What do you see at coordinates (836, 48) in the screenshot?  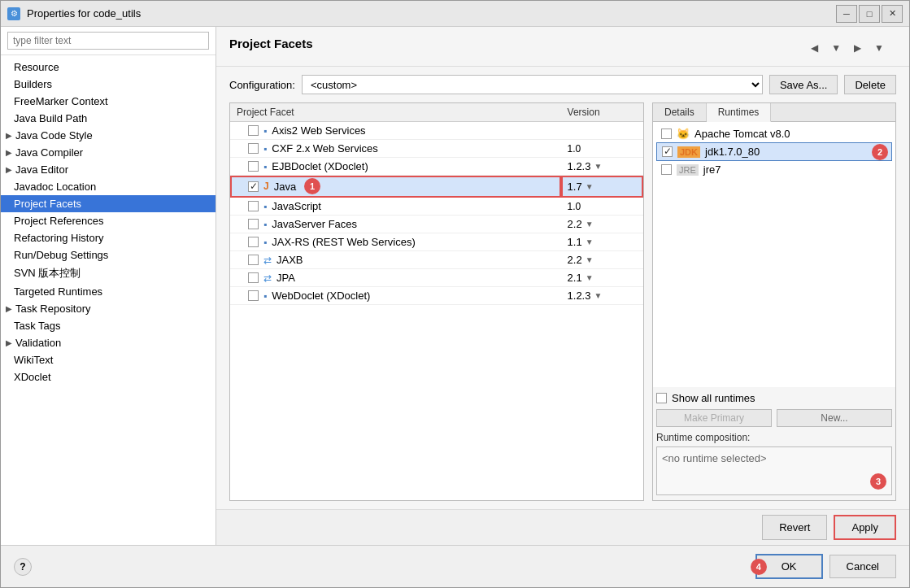 I see `nav-dropdown-button: ▼` at bounding box center [836, 48].